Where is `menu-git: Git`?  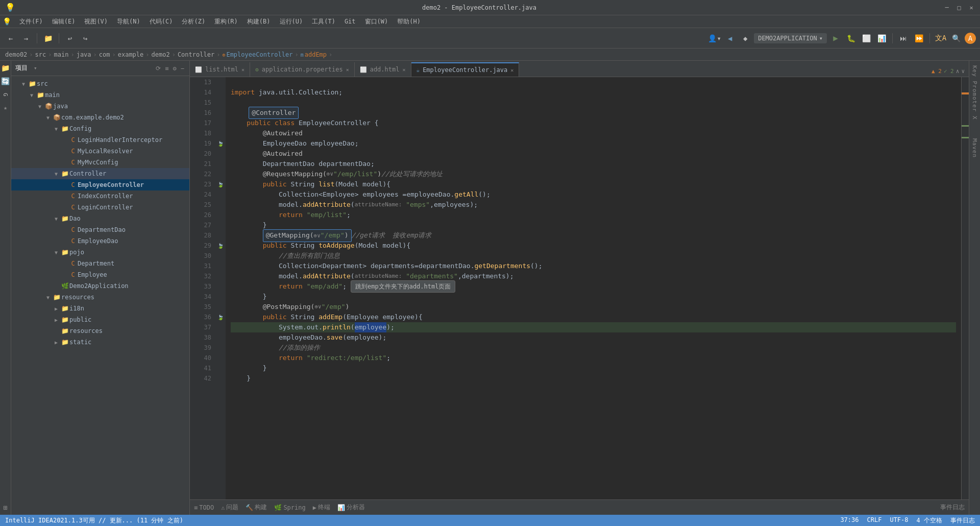
menu-git: Git is located at coordinates (350, 21).